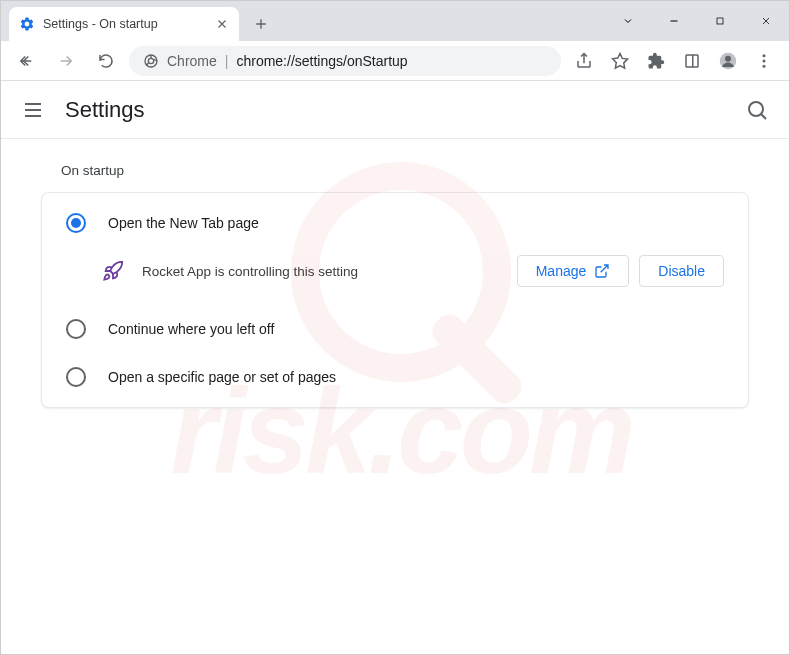  Describe the element at coordinates (682, 271) in the screenshot. I see `disable-button: Disable` at that location.